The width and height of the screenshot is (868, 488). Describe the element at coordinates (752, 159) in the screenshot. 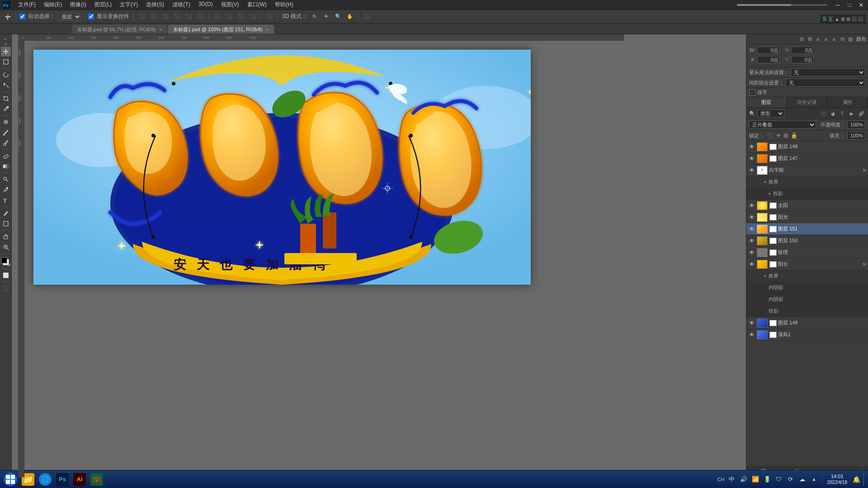

I see `layer-147-vis: 👁` at that location.